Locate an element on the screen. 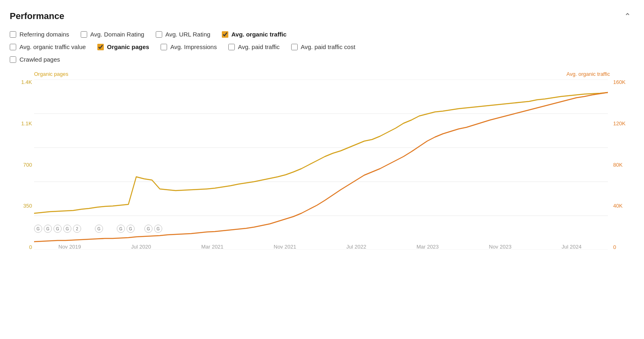 This screenshot has height=339, width=644. checkbox-row-2: Avg. organic traffic value Organic pages… is located at coordinates (322, 47).